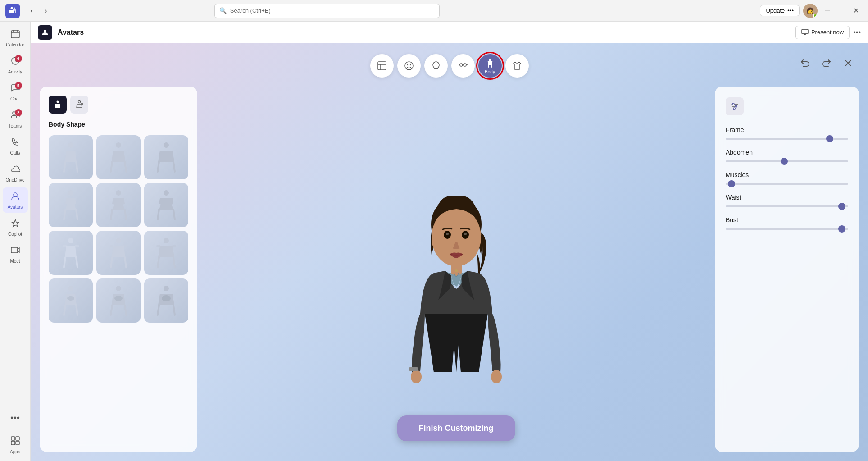 The height and width of the screenshot is (461, 868). What do you see at coordinates (15, 442) in the screenshot?
I see `apps-icon` at bounding box center [15, 442].